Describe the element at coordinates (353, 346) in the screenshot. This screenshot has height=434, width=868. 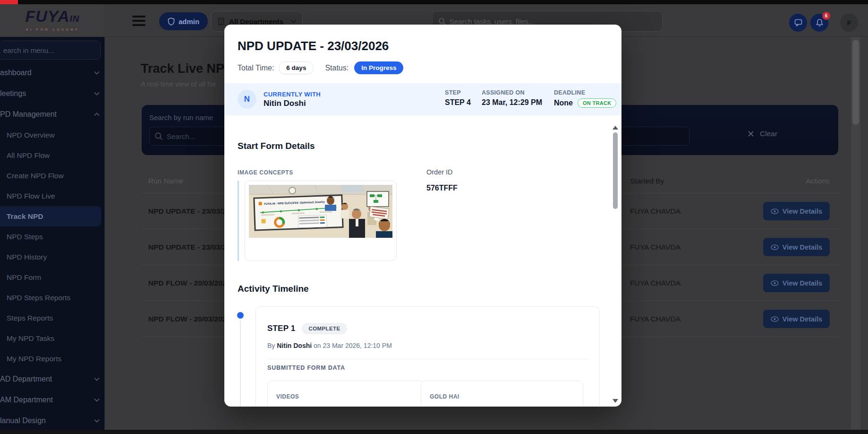
I see `byline-date: on 23 Mar 2026, 12:10 PM` at that location.